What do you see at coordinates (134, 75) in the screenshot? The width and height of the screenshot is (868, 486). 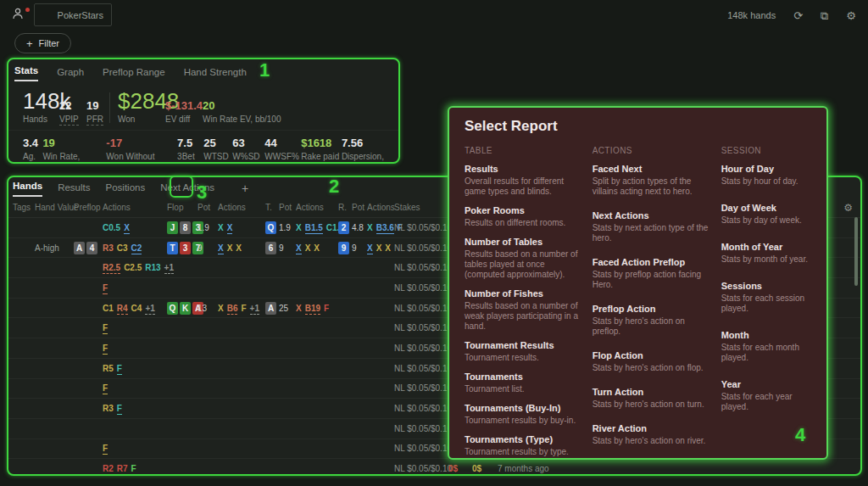 I see `tab-preflop-range: Preflop Range` at bounding box center [134, 75].